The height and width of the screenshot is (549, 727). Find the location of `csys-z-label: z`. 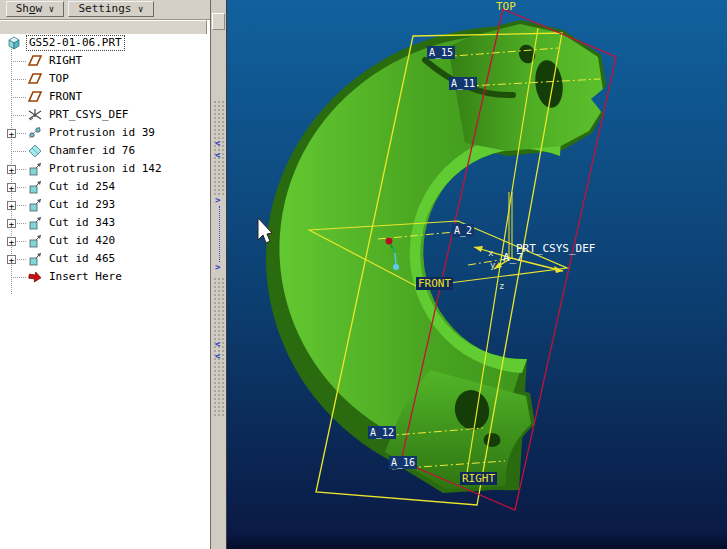

csys-z-label: z is located at coordinates (502, 286).